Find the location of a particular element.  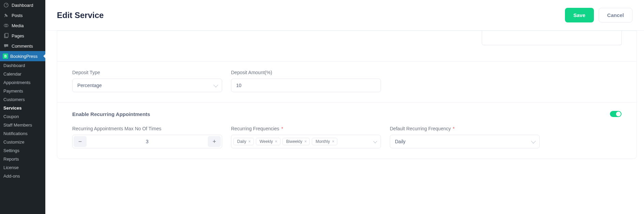

deposit-type-field: Deposit Type Percentage is located at coordinates (147, 81).